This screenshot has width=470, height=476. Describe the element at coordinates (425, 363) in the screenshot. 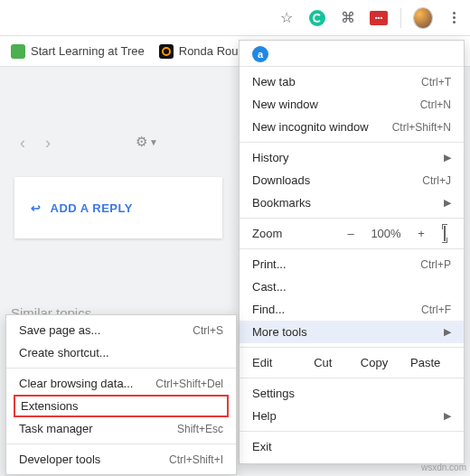

I see `edit-paste: Paste` at that location.